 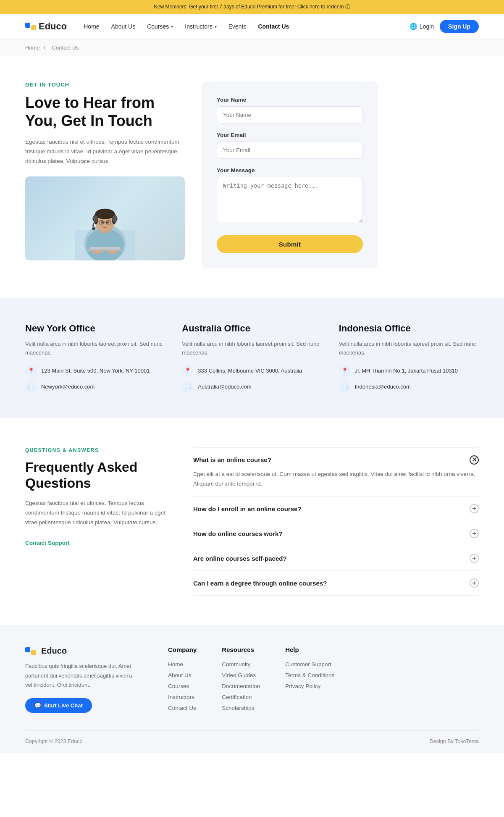 I want to click on footer-link-item: Privacy Policy, so click(x=310, y=686).